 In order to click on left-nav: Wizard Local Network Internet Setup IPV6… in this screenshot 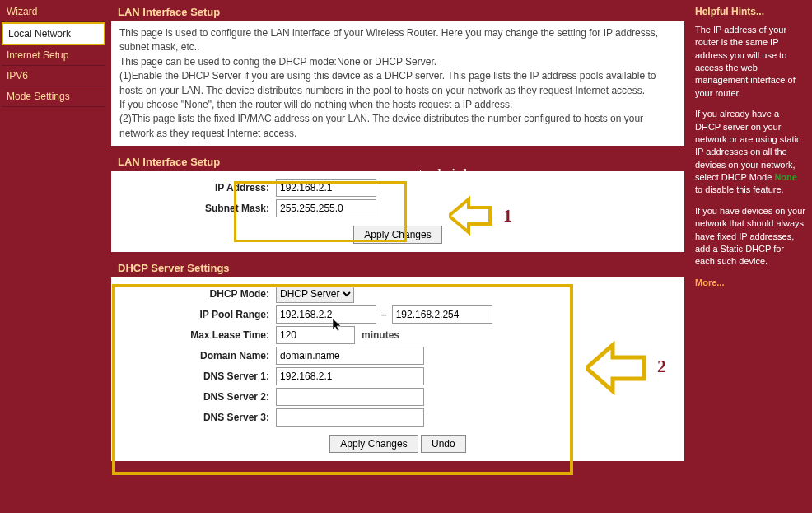, I will do `click(54, 257)`.